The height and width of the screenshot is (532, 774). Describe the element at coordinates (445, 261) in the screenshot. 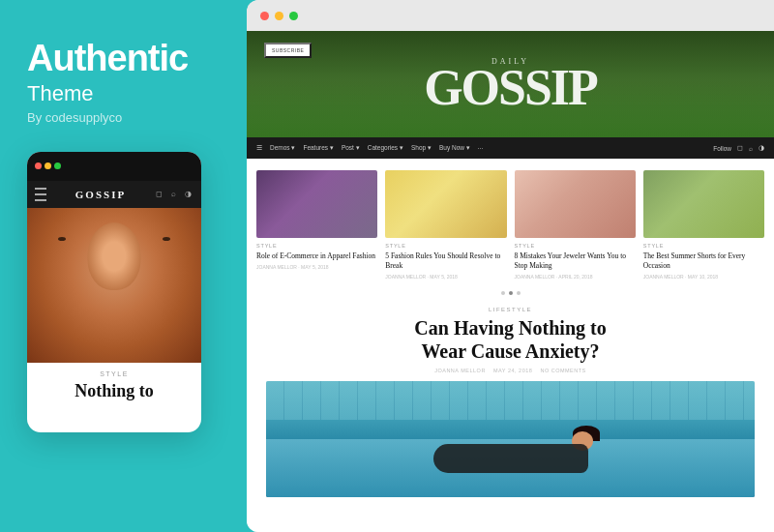

I see `article-title-2: 5 Fashion Rules You Should Resolve to Br…` at that location.